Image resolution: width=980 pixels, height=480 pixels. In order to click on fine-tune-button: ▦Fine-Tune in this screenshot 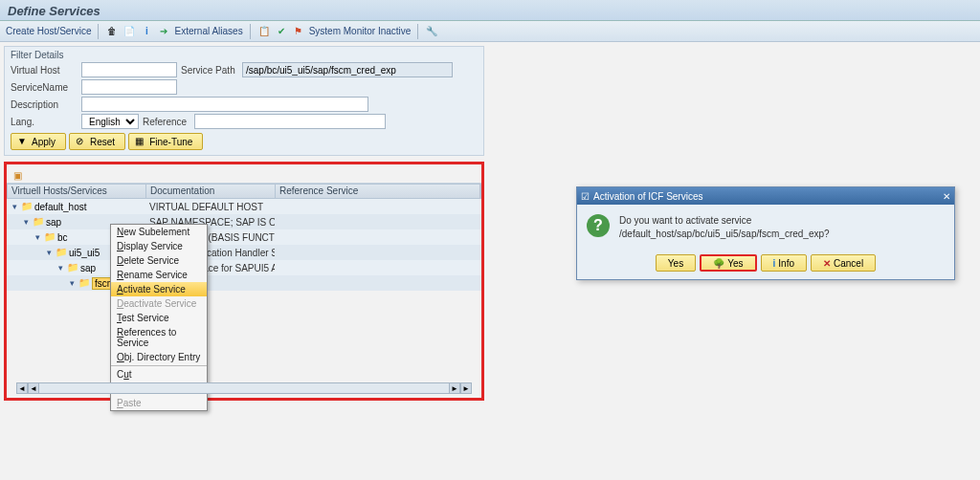, I will do `click(166, 142)`.